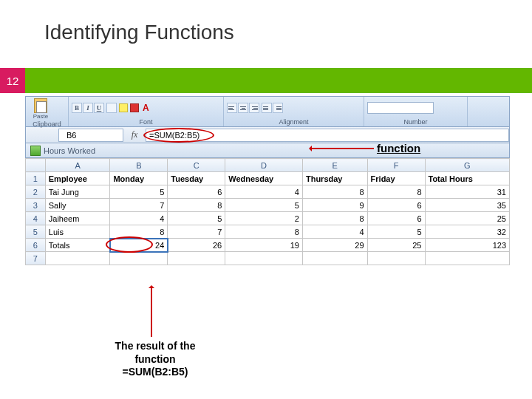 The image size is (532, 399). I want to click on align-right-button, so click(254, 108).